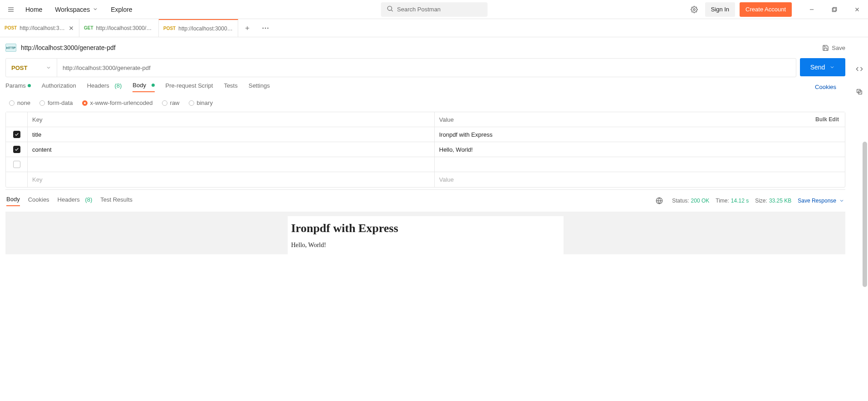 The height and width of the screenshot is (401, 868). What do you see at coordinates (694, 10) in the screenshot?
I see `settings-icon` at bounding box center [694, 10].